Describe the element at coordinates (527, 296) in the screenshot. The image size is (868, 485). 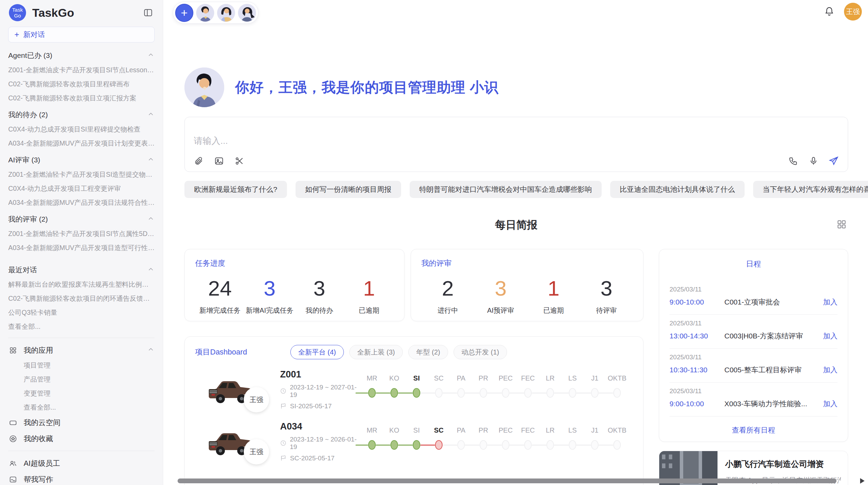
I see `stat-columns: 2进行中3AI预评审1已逾期3待评审` at that location.